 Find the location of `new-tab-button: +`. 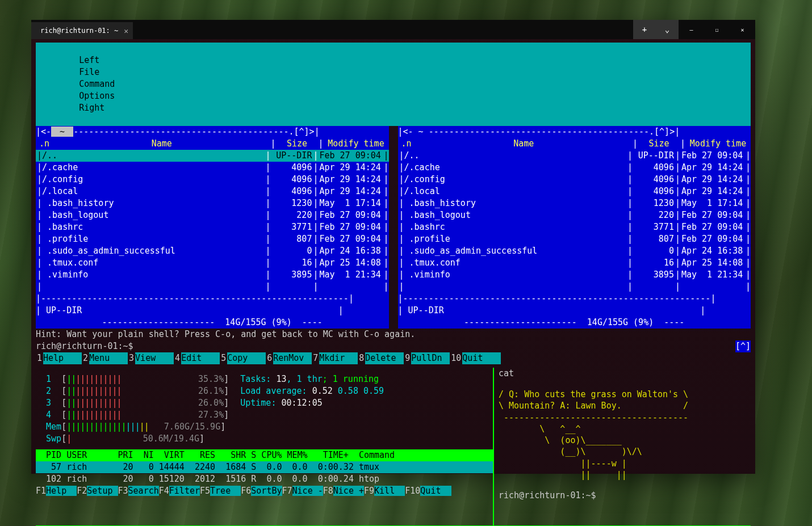

new-tab-button: + is located at coordinates (644, 30).